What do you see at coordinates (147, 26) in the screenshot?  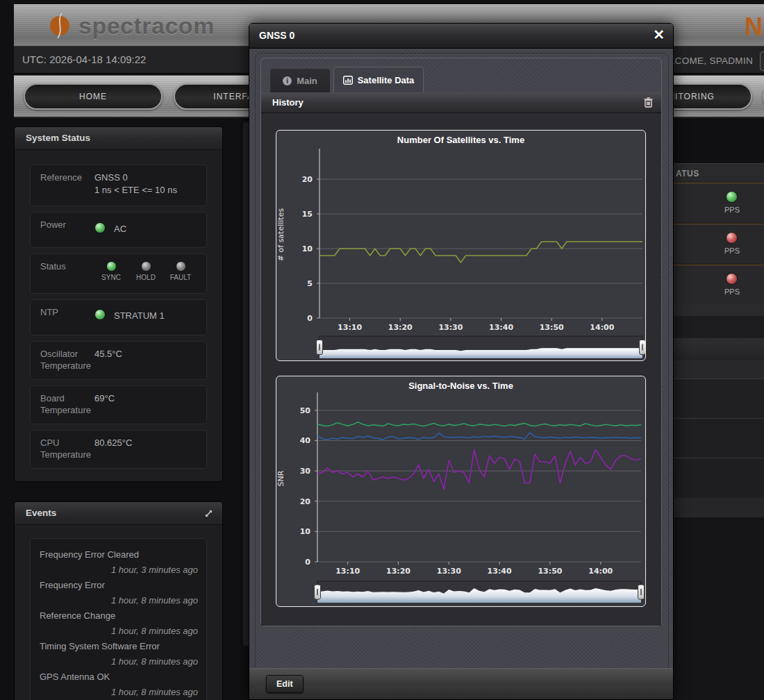 I see `brand-wordmark: spectracom` at bounding box center [147, 26].